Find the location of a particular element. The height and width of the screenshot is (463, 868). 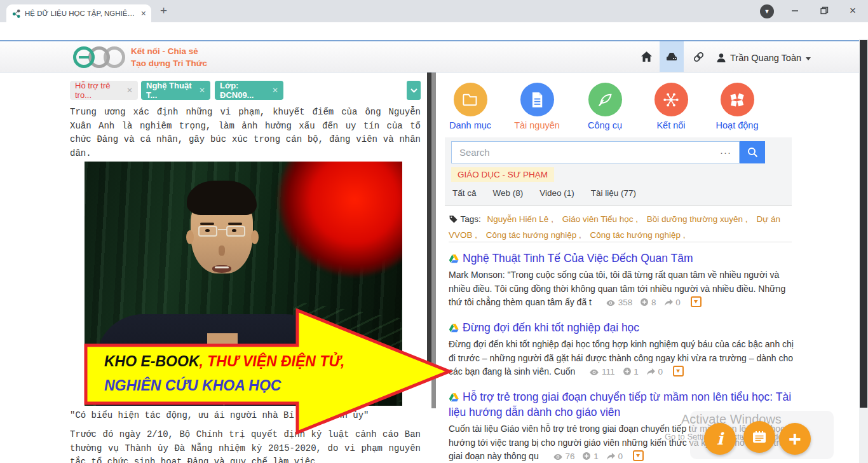

network-hub-icon is located at coordinates (671, 99).